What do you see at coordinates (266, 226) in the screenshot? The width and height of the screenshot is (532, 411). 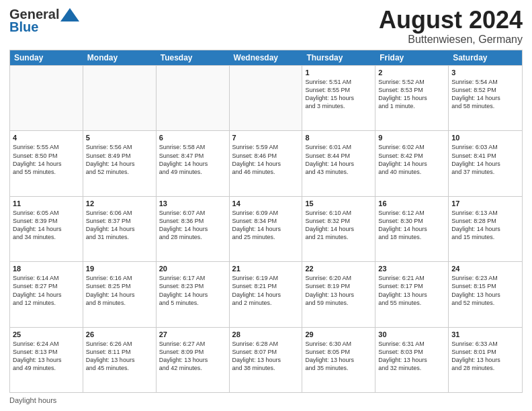 I see `day-info: Sunrise: 6:09 AM Sunset: 8:34 PM Dayligh…` at bounding box center [266, 226].